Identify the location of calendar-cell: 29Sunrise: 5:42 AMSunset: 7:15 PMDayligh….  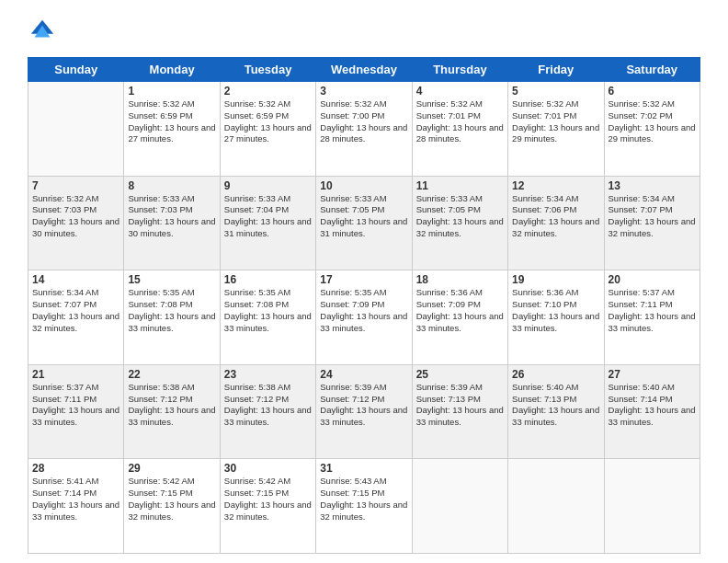
(172, 506).